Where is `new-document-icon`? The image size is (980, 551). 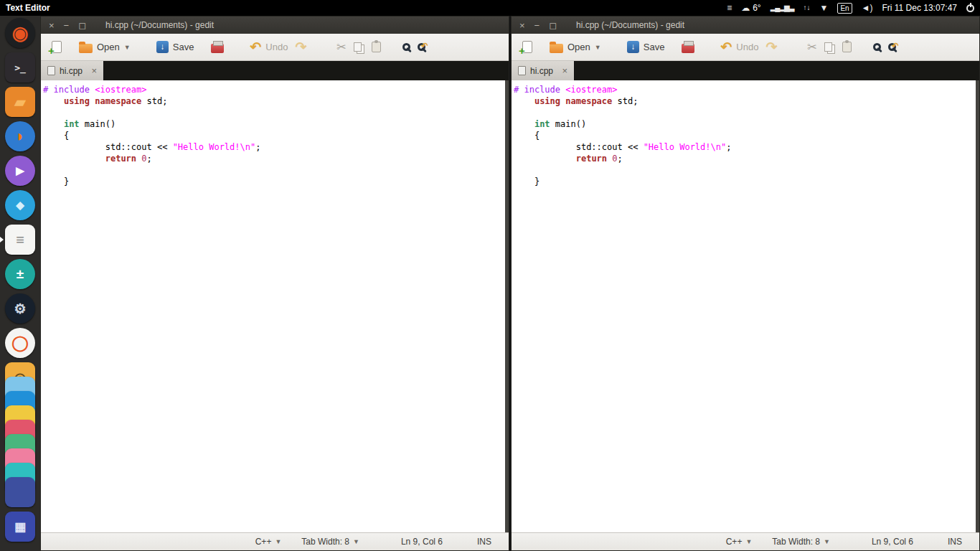 new-document-icon is located at coordinates (57, 47).